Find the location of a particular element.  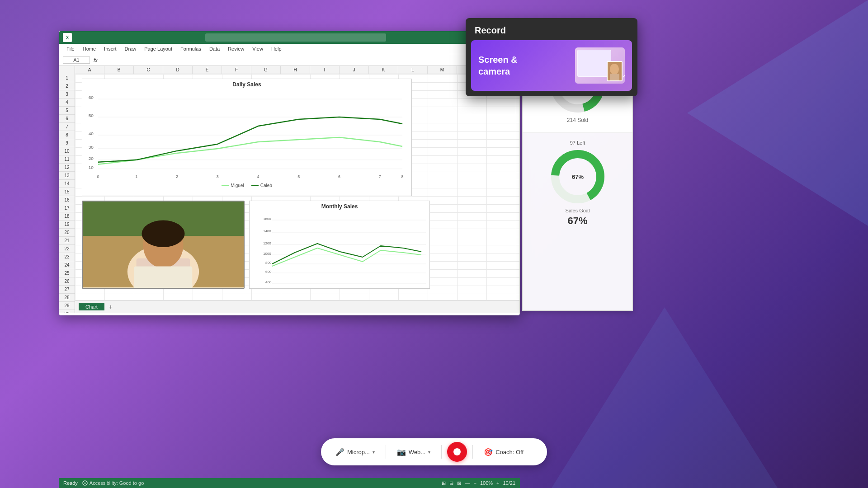

col-h: H is located at coordinates (296, 70).